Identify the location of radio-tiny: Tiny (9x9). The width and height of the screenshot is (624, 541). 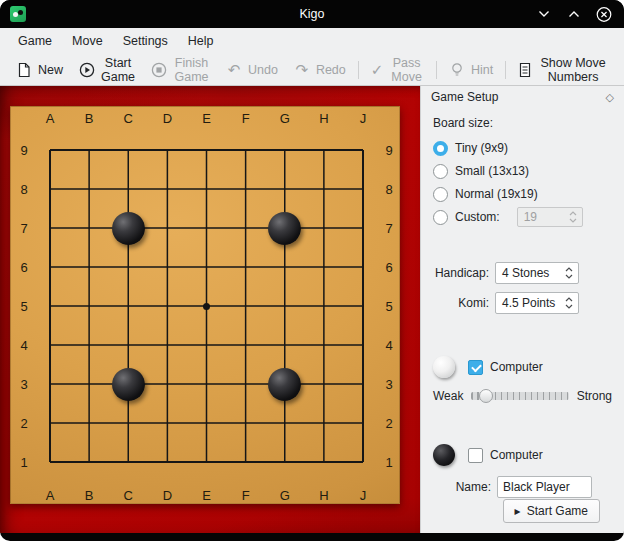
(522, 148).